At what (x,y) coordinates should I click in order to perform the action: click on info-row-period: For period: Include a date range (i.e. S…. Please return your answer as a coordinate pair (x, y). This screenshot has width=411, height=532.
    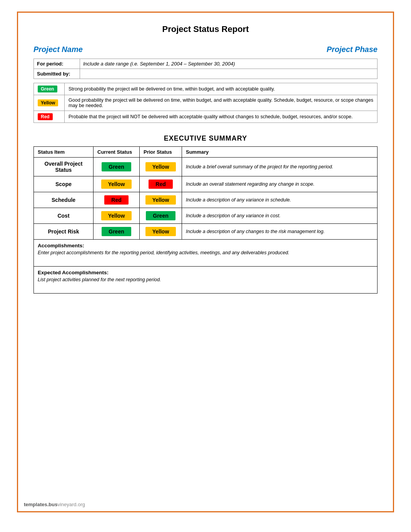
    Looking at the image, I should click on (206, 64).